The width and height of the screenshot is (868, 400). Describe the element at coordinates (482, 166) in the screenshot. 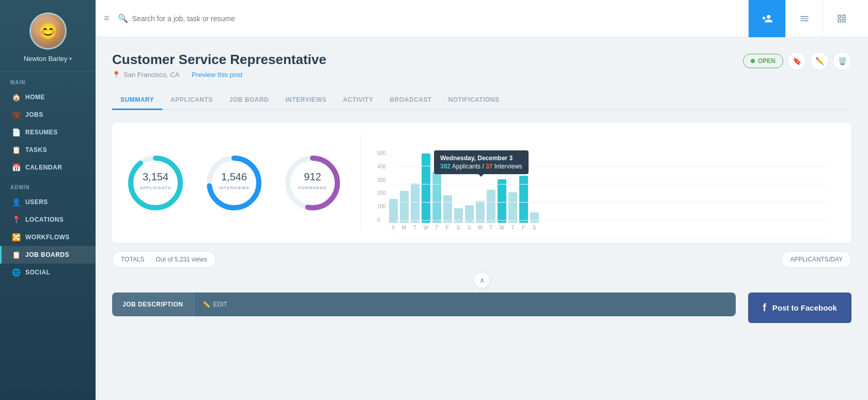

I see `tooltip-val: 382 Applicants / 37 Interviews` at that location.